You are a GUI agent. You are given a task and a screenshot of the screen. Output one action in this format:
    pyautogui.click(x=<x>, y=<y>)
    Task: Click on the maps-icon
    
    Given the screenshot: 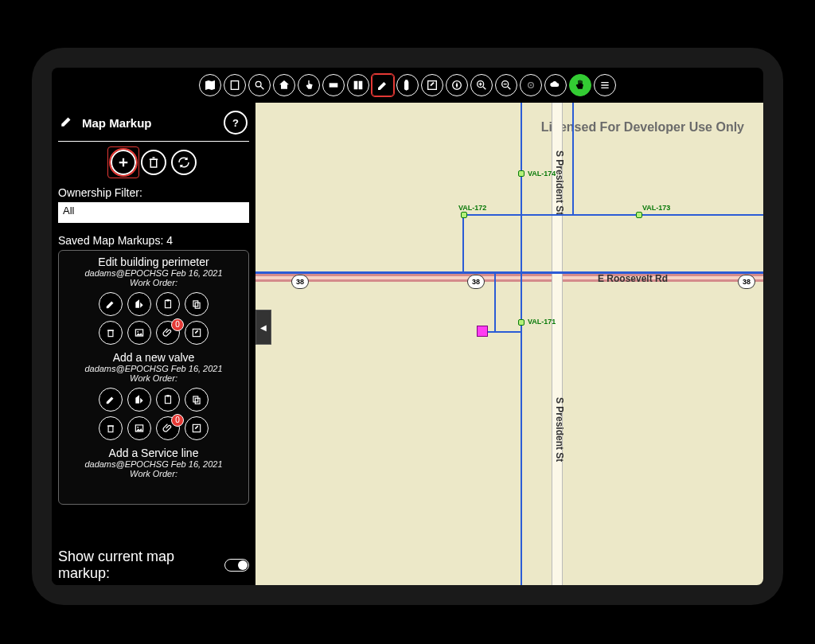 What is the action you would take?
    pyautogui.click(x=210, y=85)
    